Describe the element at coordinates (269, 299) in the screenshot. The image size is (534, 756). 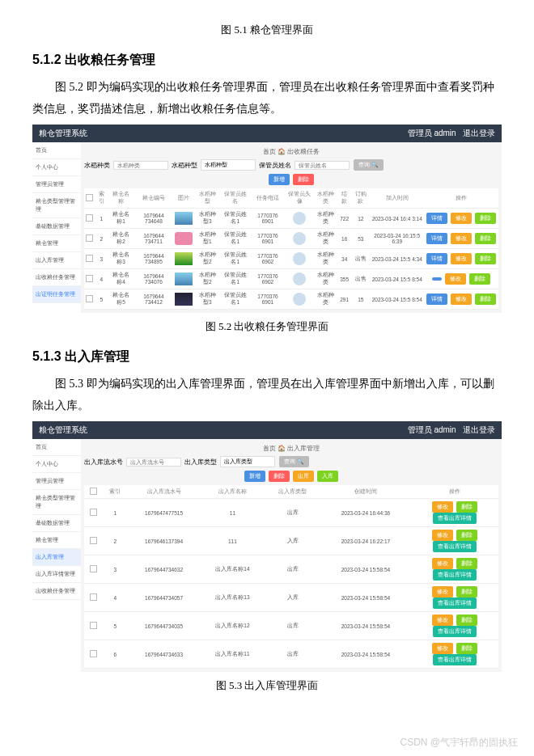
I see `cell-phone: 1770376 6901` at that location.